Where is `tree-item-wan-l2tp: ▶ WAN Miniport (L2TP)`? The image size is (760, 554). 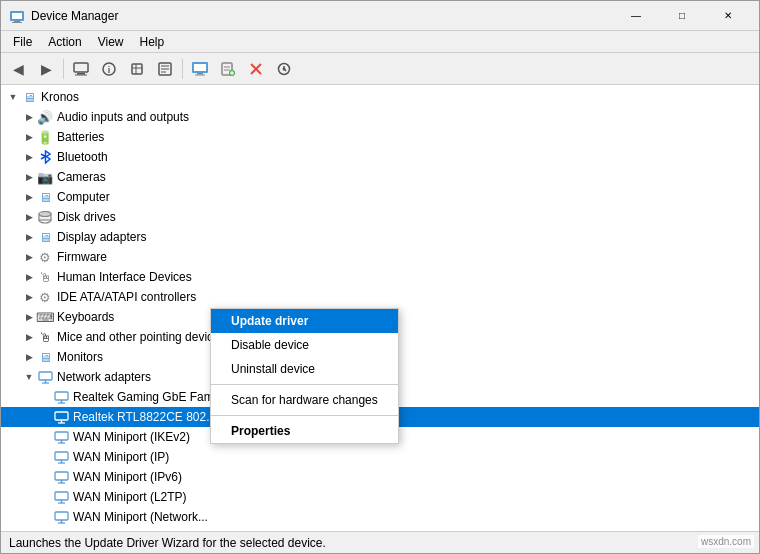 tree-item-wan-l2tp: ▶ WAN Miniport (L2TP) is located at coordinates (380, 497).